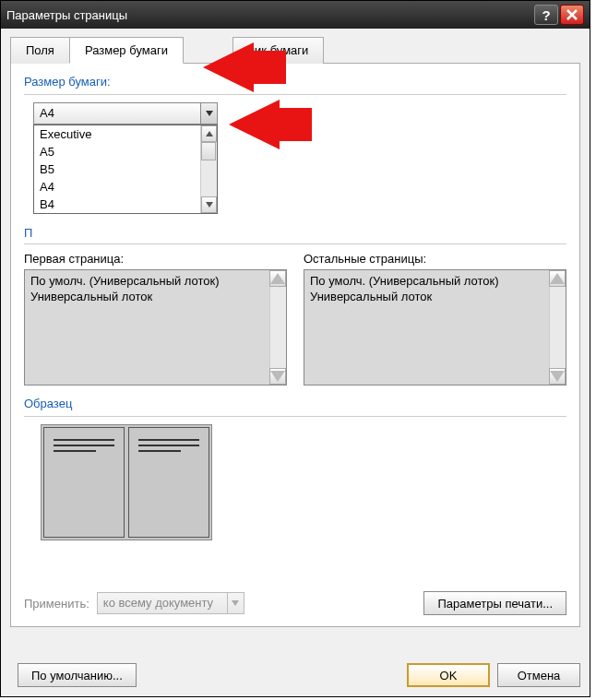 This screenshot has height=700, width=596. What do you see at coordinates (162, 603) in the screenshot?
I see `apply-to-value: ко всему документу` at bounding box center [162, 603].